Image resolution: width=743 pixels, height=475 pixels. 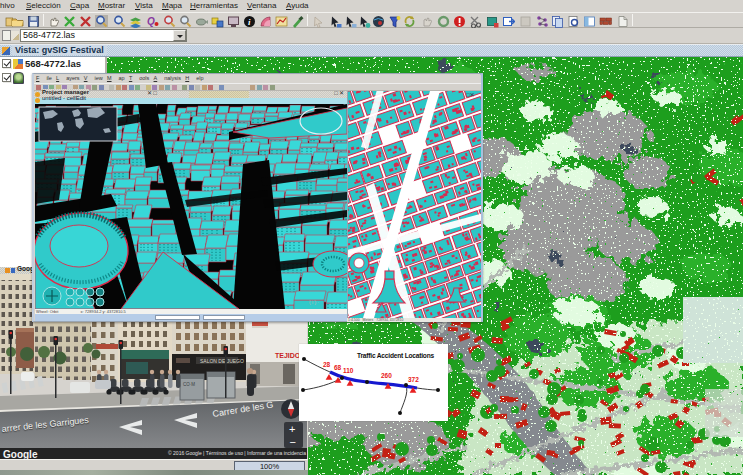 I want to click on svg-text:© 2016 Google | Términos de us: © 2016 Google | Términos de uso | Inform…, so click(x=237, y=453).